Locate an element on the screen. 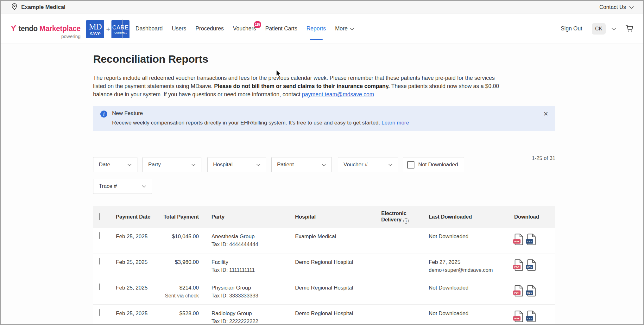  voucher-filter-dropdown: Voucher # is located at coordinates (368, 165).